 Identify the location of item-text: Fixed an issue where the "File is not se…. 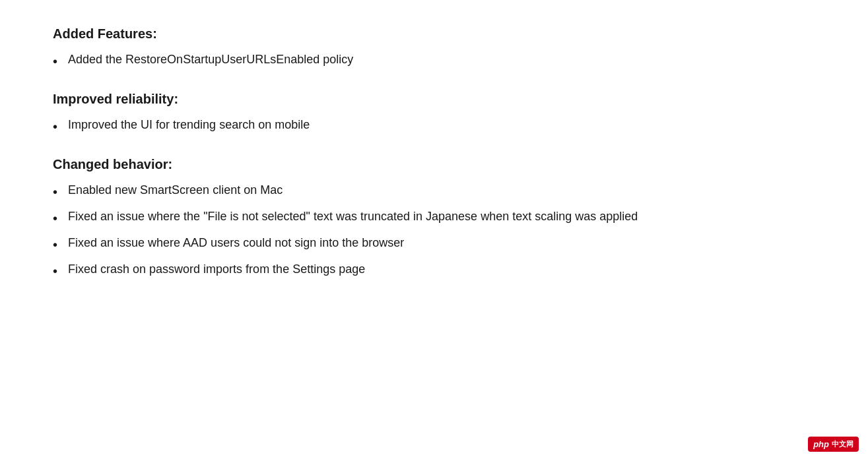
(442, 216).